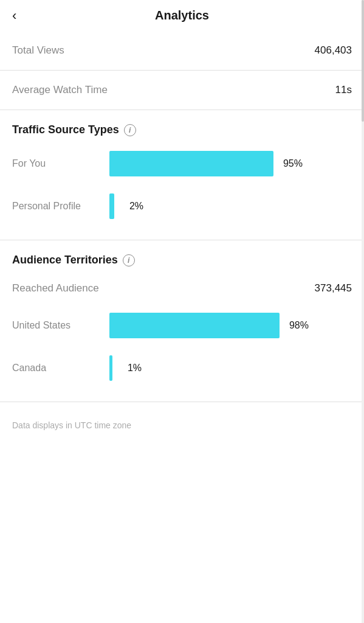 Image resolution: width=364 pixels, height=623 pixels. I want to click on reached-audience-label: Reached Audience, so click(56, 288).